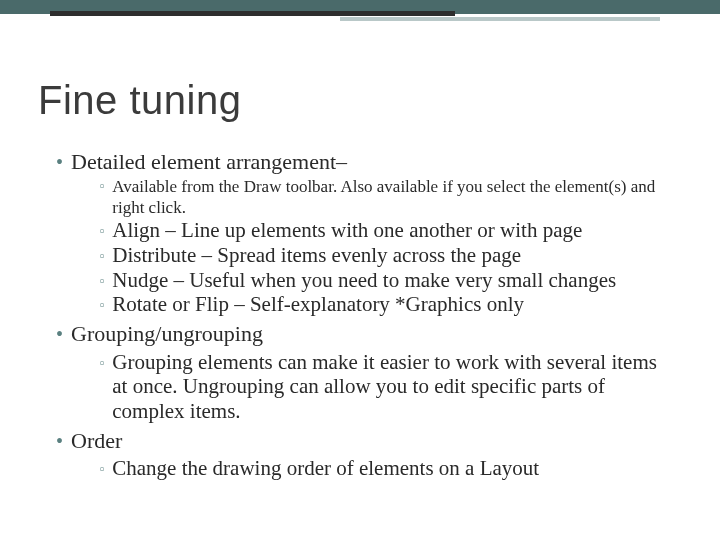 This screenshot has width=720, height=540. I want to click on bullet-text: Distribute – Spread items evenly across …, so click(316, 256).